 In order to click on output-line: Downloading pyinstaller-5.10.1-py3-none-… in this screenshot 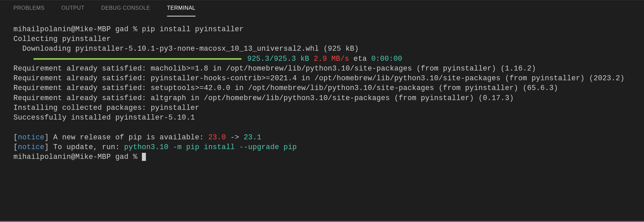, I will do `click(186, 49)`.